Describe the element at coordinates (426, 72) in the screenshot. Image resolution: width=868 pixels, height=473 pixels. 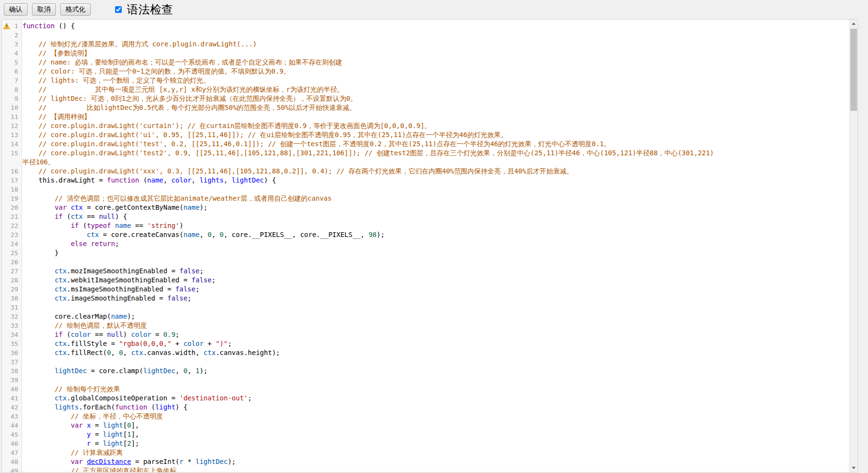
I see `code-line: 6 // color: 可选，只能是一个0~1之间的数，为不透明度的值。不填则默…` at that location.